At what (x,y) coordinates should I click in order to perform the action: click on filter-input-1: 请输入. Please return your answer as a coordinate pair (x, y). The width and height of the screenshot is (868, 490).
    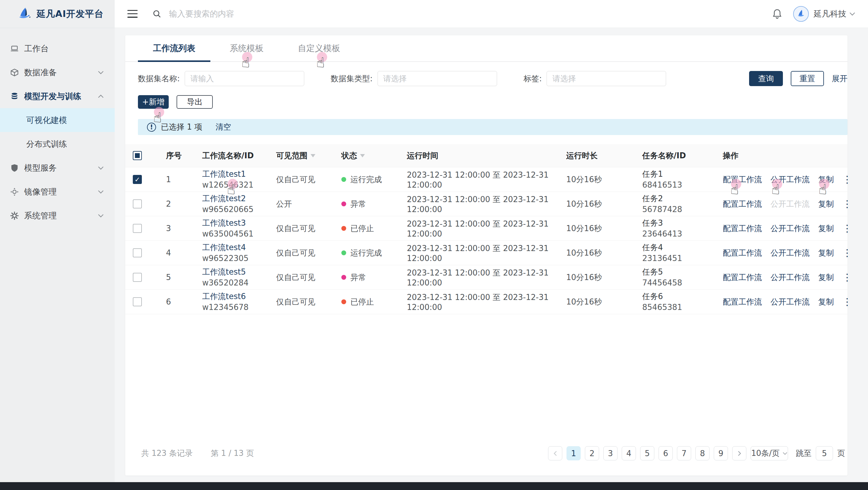
    Looking at the image, I should click on (245, 79).